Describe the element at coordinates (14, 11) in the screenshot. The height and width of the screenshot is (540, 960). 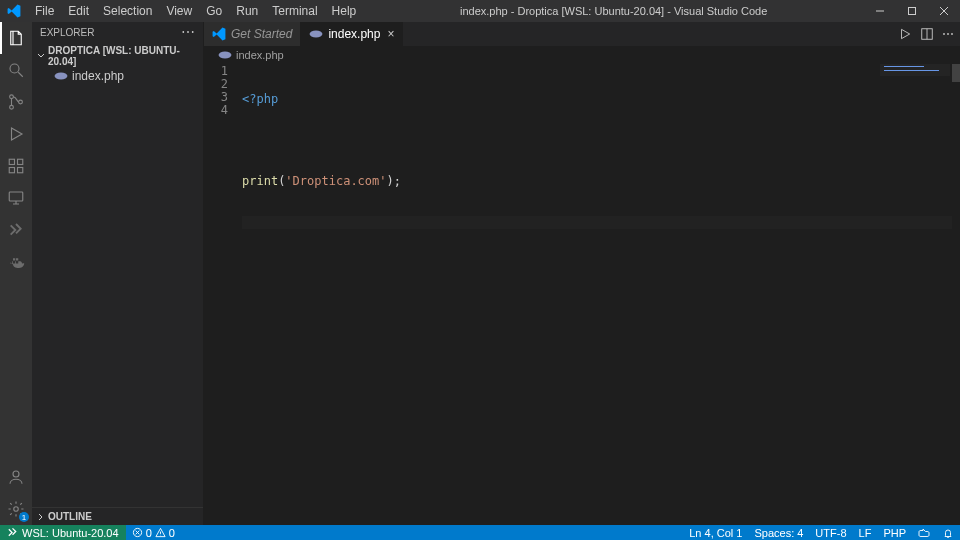
I see `vscode-logo-icon` at that location.